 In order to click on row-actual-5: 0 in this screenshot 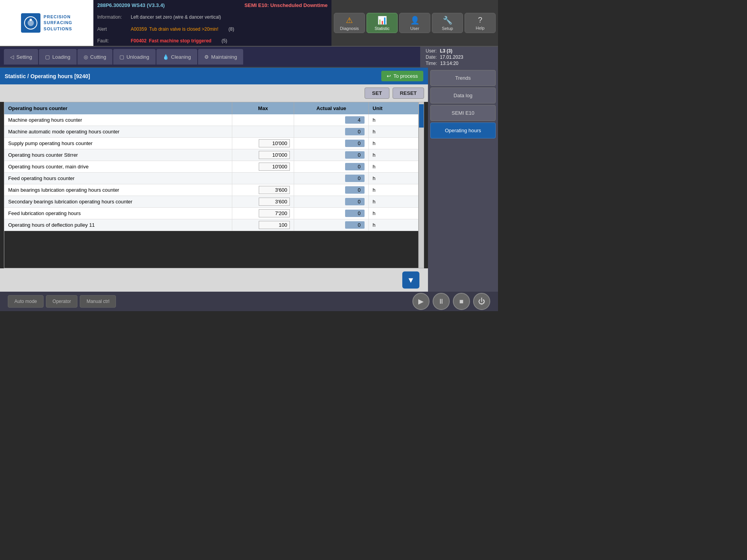, I will do `click(331, 178)`.